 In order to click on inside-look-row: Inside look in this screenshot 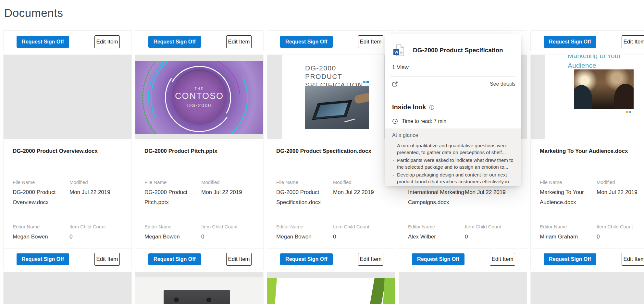, I will do `click(456, 107)`.